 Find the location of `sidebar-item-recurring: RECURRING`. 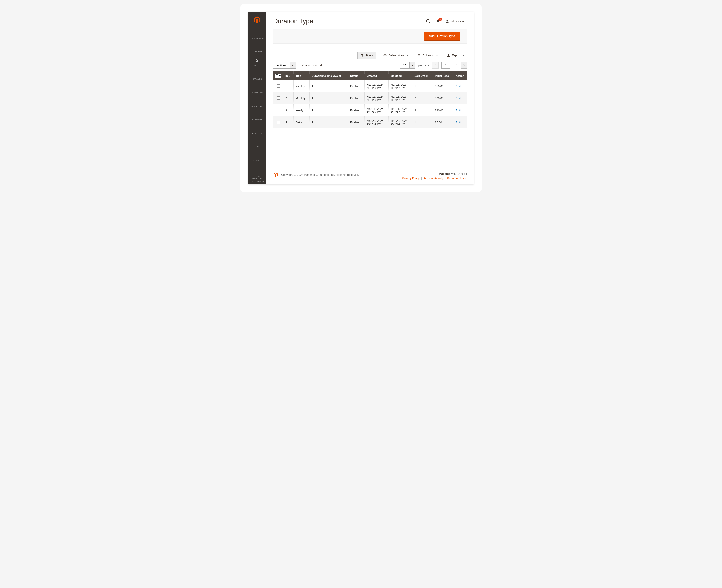

sidebar-item-recurring: RECURRING is located at coordinates (257, 48).